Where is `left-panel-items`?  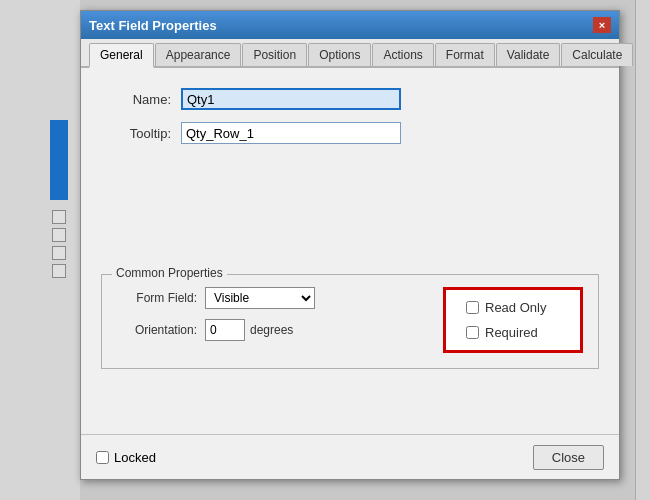
left-panel-items is located at coordinates (59, 244).